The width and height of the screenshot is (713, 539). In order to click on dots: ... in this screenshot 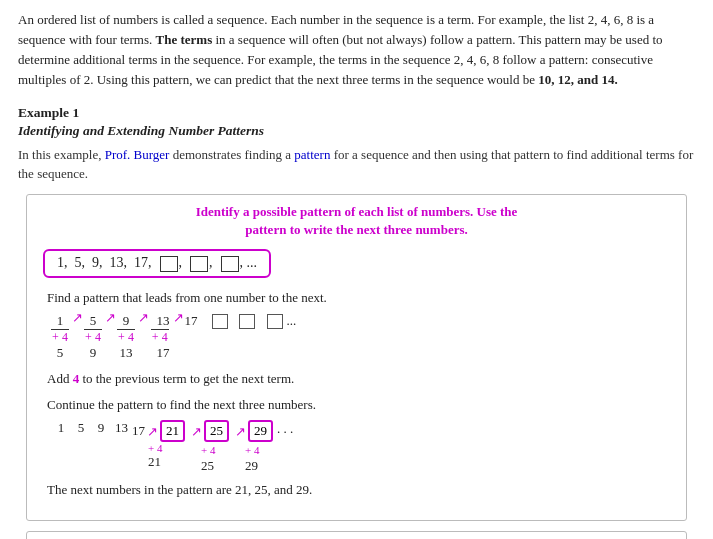, I will do `click(292, 321)`.